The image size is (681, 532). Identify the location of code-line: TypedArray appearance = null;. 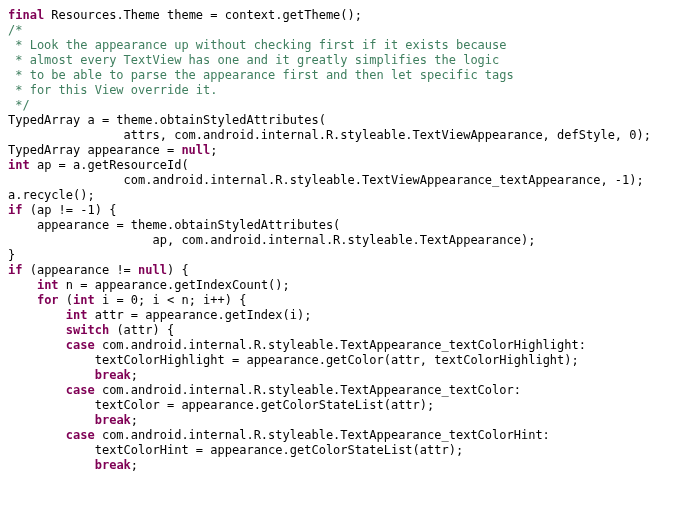
(340, 150).